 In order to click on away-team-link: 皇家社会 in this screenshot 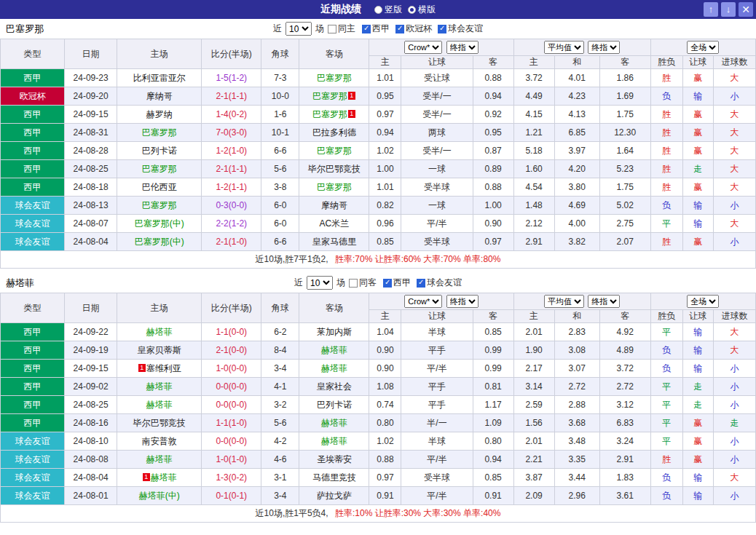, I will do `click(334, 387)`.